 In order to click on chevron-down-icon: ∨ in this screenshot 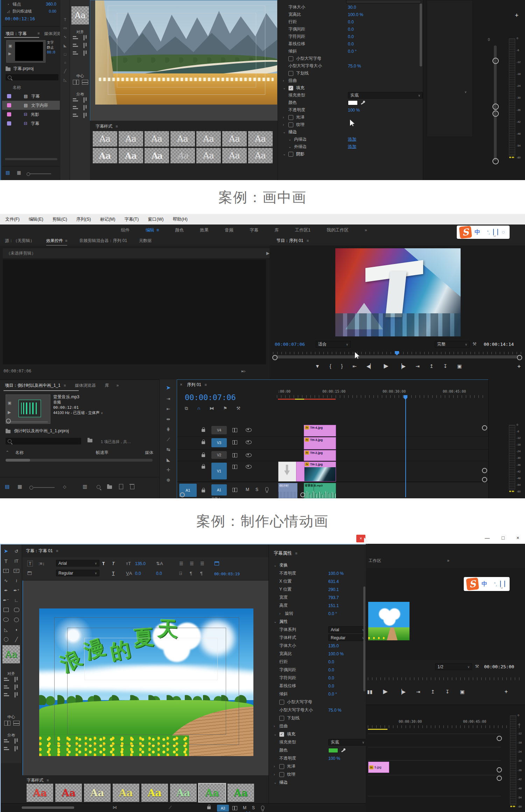, I will do `click(102, 413)`.